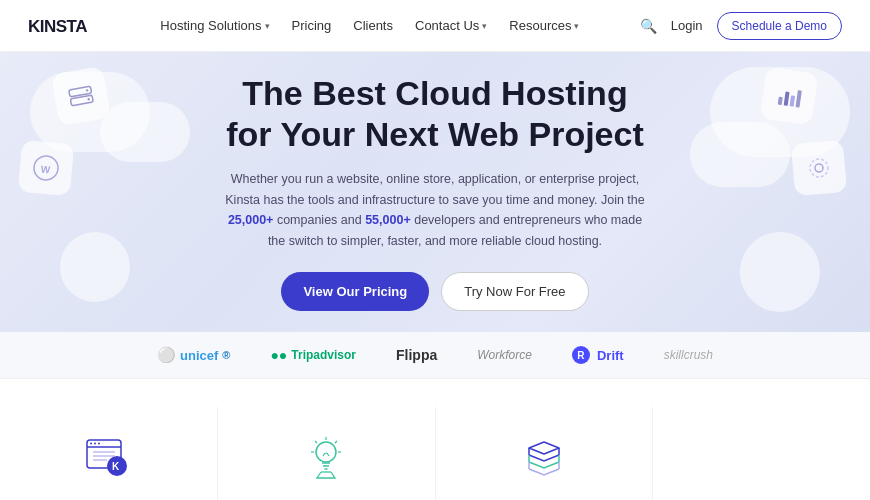 The height and width of the screenshot is (500, 870). Describe the element at coordinates (327, 454) in the screenshot. I see `service-card-application: Application Hosting` at that location.